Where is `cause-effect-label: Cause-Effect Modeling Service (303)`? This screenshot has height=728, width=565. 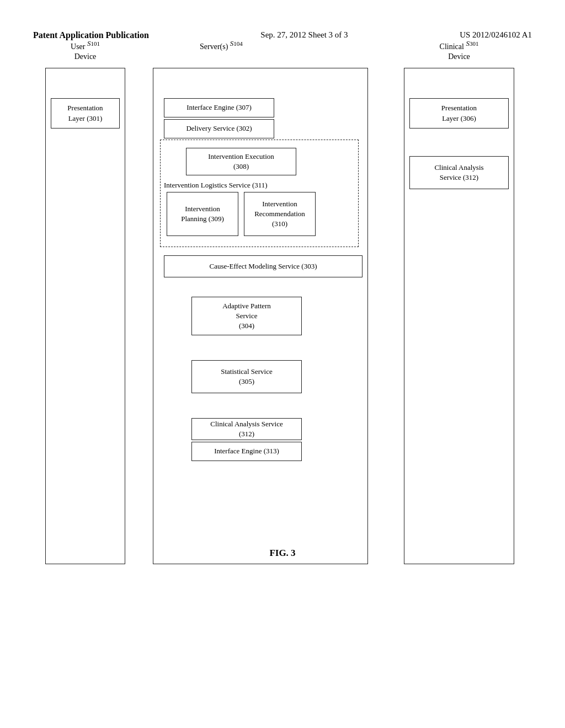 cause-effect-label: Cause-Effect Modeling Service (303) is located at coordinates (263, 266).